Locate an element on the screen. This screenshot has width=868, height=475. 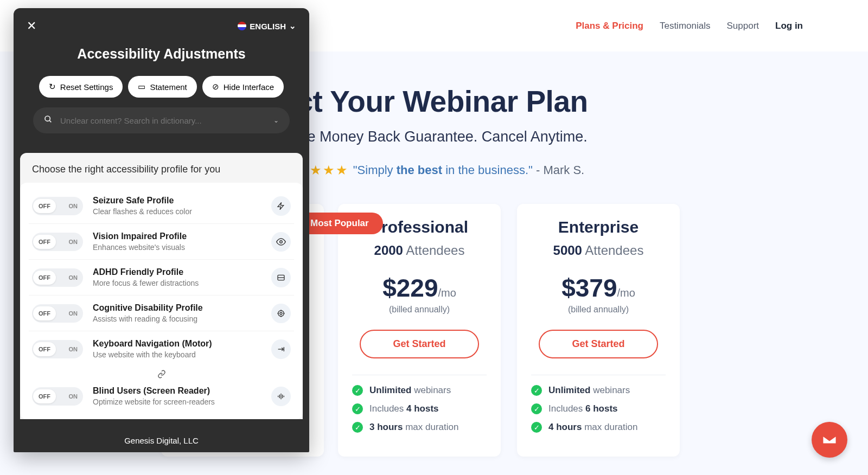
nav-plans-pricing: Plans & Pricing is located at coordinates (610, 26).